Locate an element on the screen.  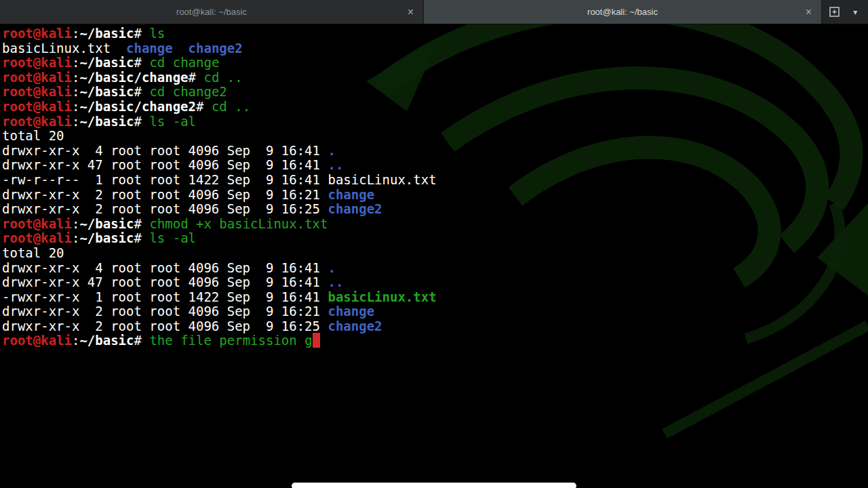
terminal-line: basicLinux.txt change change2 is located at coordinates (435, 49).